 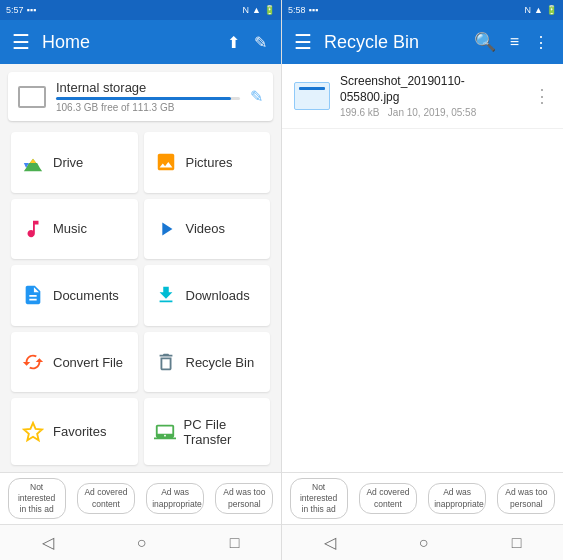 I want to click on right-ad-chip-3: Ad was inappropriate, so click(x=457, y=498).